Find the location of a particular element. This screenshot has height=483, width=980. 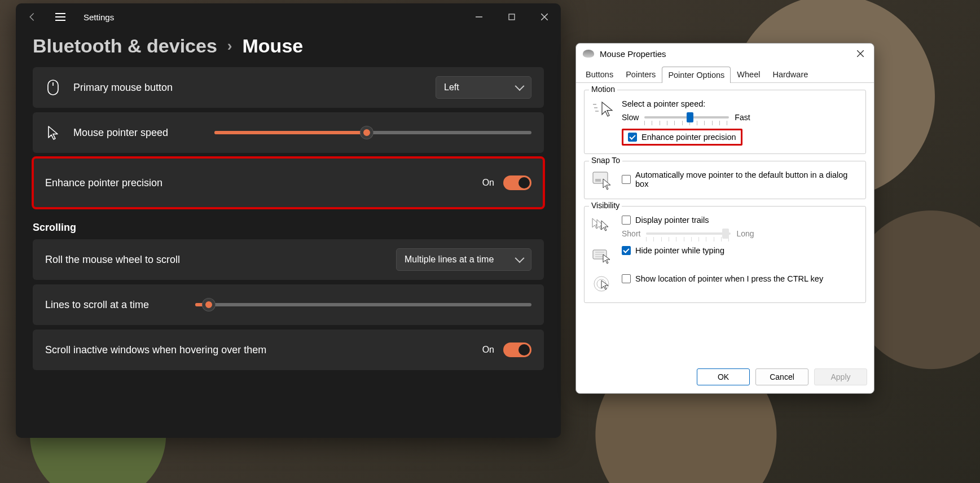

pointer-speed-slider is located at coordinates (373, 133).